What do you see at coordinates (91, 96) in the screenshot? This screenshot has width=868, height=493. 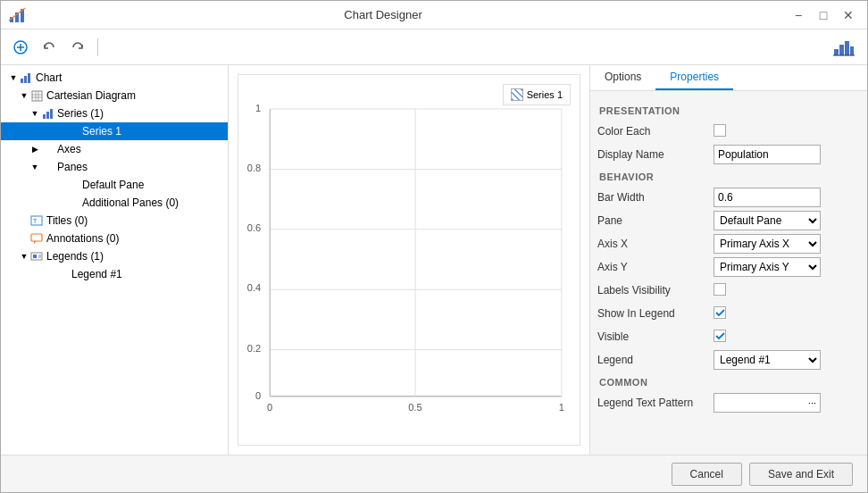 I see `cartesian-label: Cartesian Diagram` at bounding box center [91, 96].